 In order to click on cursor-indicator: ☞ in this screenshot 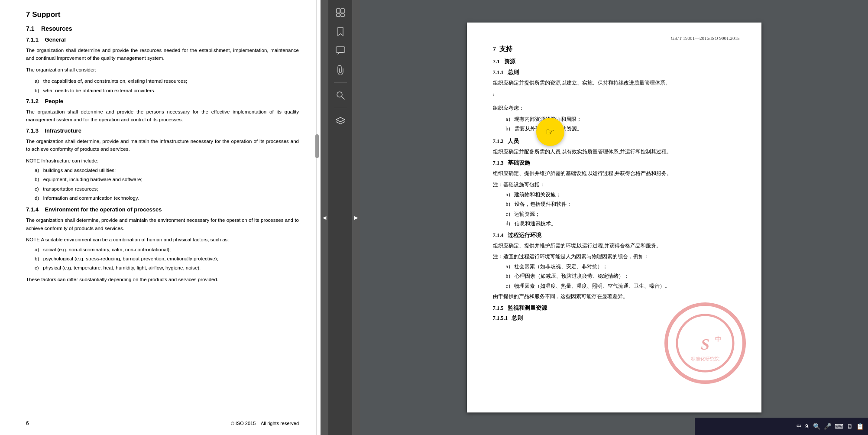, I will do `click(550, 132)`.